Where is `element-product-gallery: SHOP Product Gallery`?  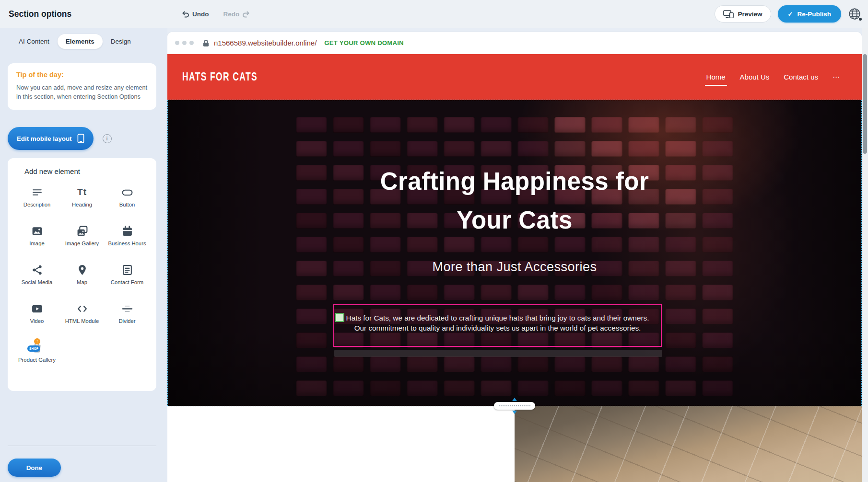 element-product-gallery: SHOP Product Gallery is located at coordinates (37, 356).